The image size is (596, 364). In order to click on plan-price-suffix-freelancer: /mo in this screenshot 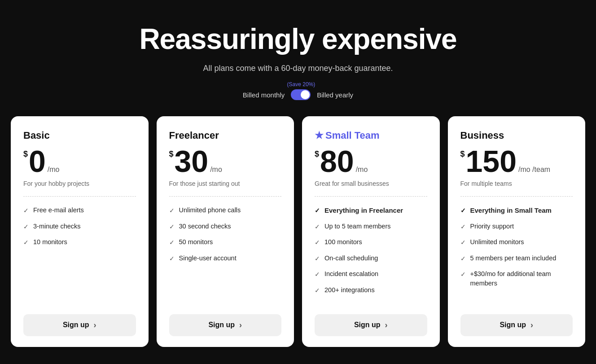, I will do `click(216, 170)`.